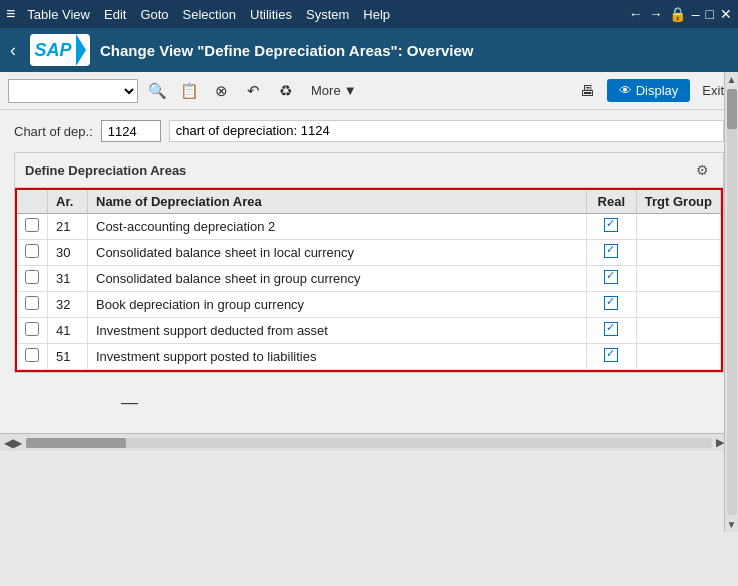 This screenshot has width=738, height=586. Describe the element at coordinates (338, 227) in the screenshot. I see `cell-name: Cost-accounting depreciation 2` at that location.